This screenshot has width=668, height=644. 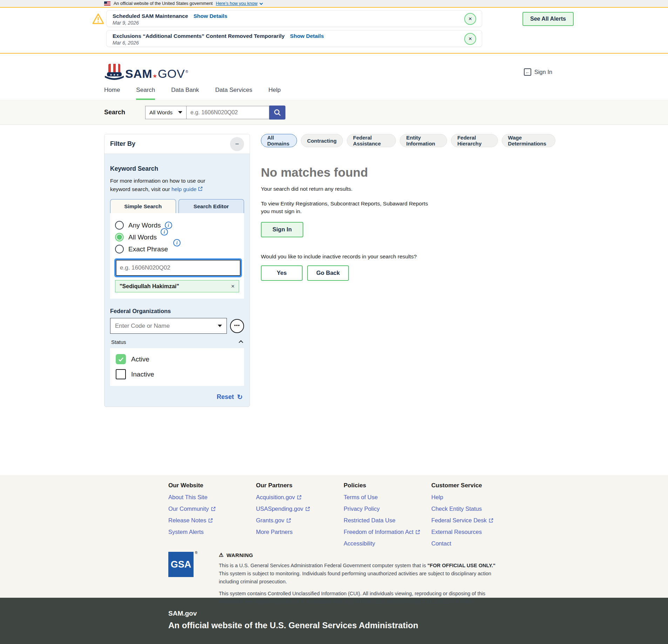 What do you see at coordinates (187, 189) in the screenshot?
I see `help-guide-link: help guide` at bounding box center [187, 189].